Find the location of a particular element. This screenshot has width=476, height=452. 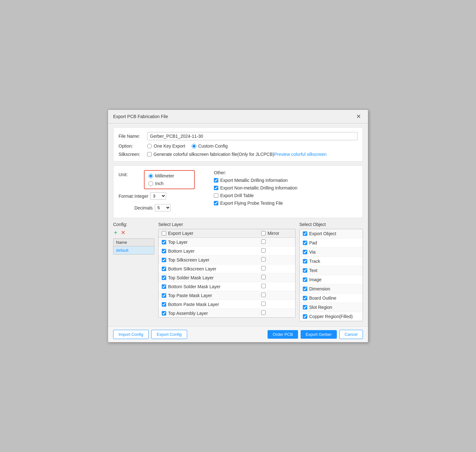

file-name-input is located at coordinates (252, 136).